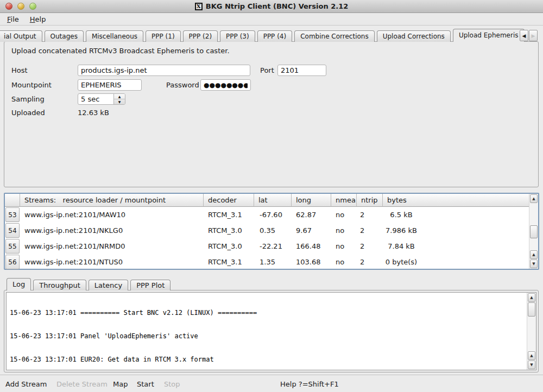 The image size is (543, 392). Describe the element at coordinates (272, 246) in the screenshot. I see `table-row: 55 www.igs-ip.net:2101/NRMD0 RTCM_3.0 -2…` at that location.